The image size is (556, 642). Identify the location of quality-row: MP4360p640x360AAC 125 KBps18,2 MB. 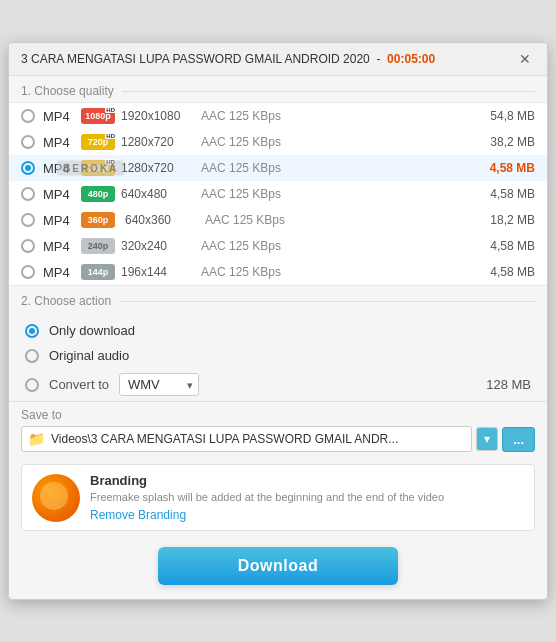
(278, 220).